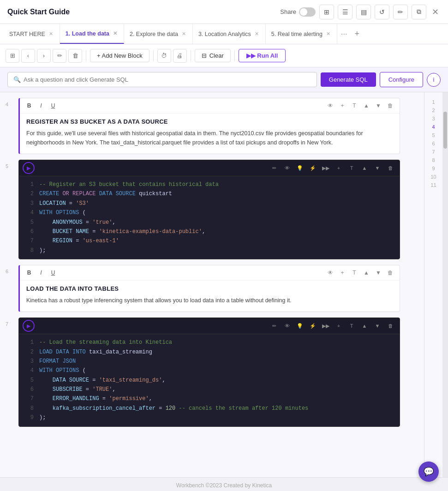  Describe the element at coordinates (313, 326) in the screenshot. I see `share-btn-7: ⚡` at that location.